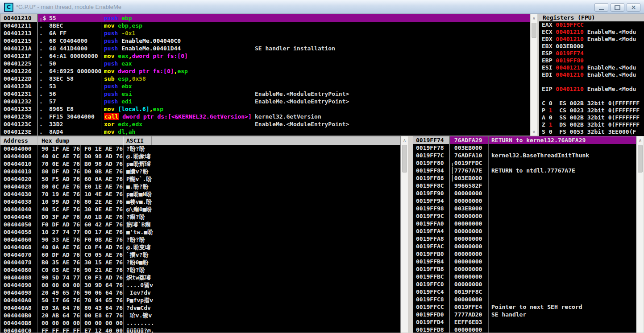  What do you see at coordinates (200, 201) in the screenshot?
I see `dump-row: 0040403810 99 AD 7680 2E AE 76■楱v■.盼` at bounding box center [200, 201].